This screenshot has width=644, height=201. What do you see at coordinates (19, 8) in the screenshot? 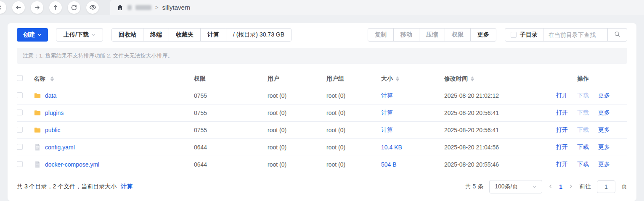
I see `arrow-left-icon` at bounding box center [19, 8].